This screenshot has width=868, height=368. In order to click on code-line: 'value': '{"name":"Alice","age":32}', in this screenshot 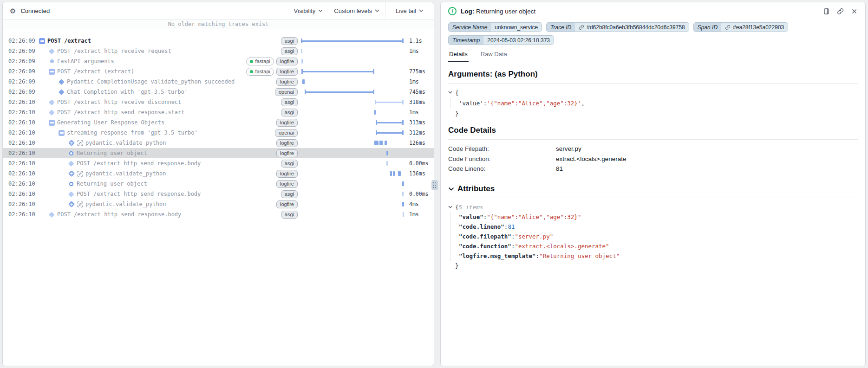, I will do `click(659, 103)`.